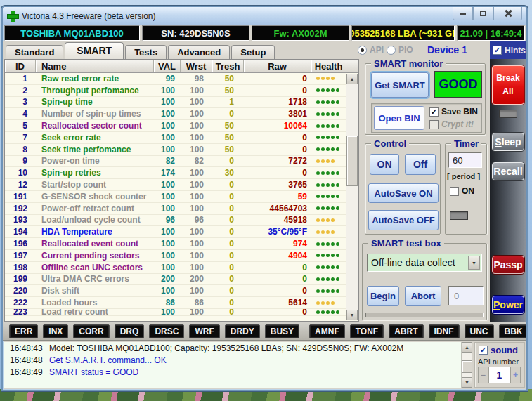 The width and height of the screenshot is (532, 401). What do you see at coordinates (384, 164) in the screenshot?
I see `monitor-on-button: ON` at bounding box center [384, 164].